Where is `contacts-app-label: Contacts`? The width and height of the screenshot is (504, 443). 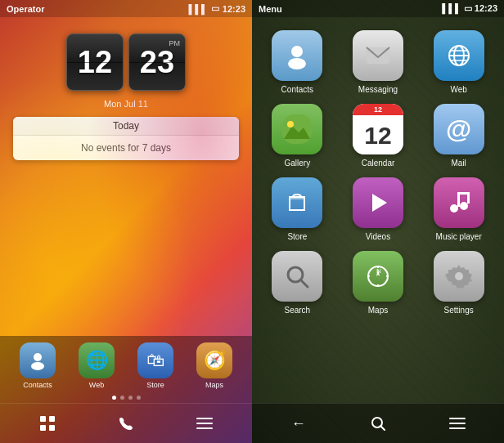
contacts-app-label: Contacts is located at coordinates (298, 90).